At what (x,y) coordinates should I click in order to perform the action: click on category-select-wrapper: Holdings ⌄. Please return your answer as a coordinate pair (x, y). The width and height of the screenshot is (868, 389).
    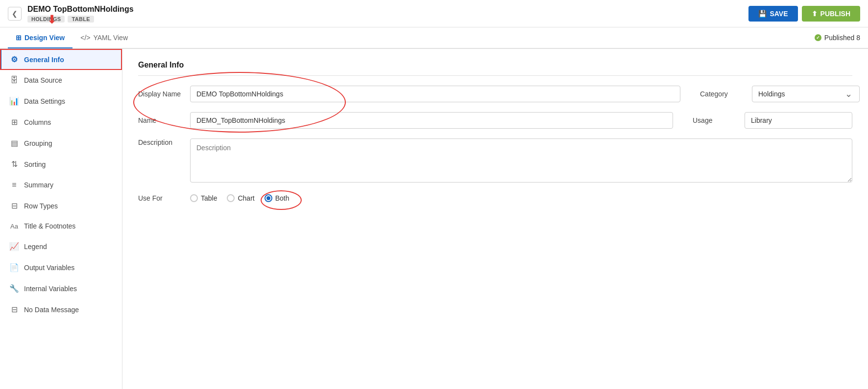
    Looking at the image, I should click on (802, 94).